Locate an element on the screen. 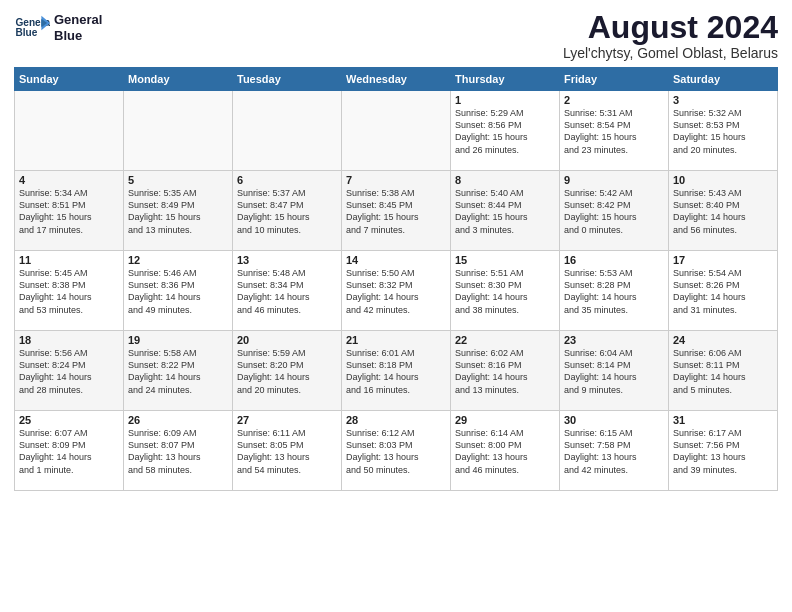  calendar-cell: 4Sunrise: 5:34 AM Sunset: 8:51 PM Daylig… is located at coordinates (70, 211).